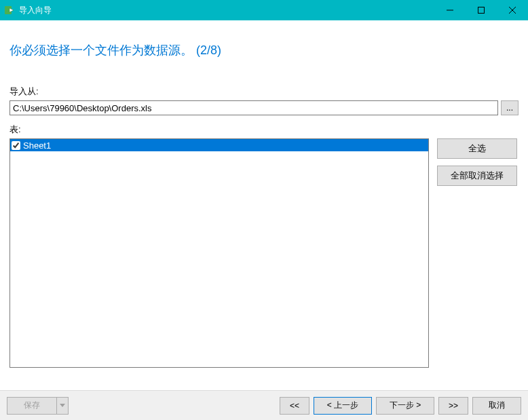 The width and height of the screenshot is (528, 420). What do you see at coordinates (38, 406) in the screenshot?
I see `footer-left: 保存` at bounding box center [38, 406].